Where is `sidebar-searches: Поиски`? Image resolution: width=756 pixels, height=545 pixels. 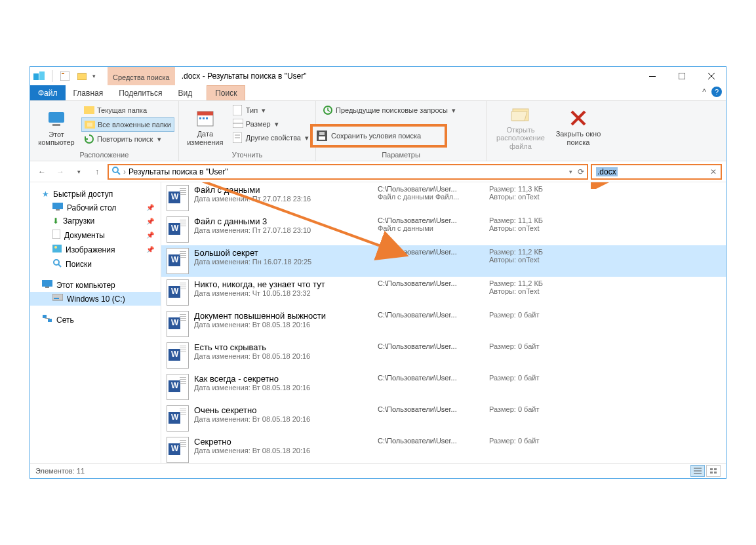
sidebar-searches: Поиски is located at coordinates (96, 264).